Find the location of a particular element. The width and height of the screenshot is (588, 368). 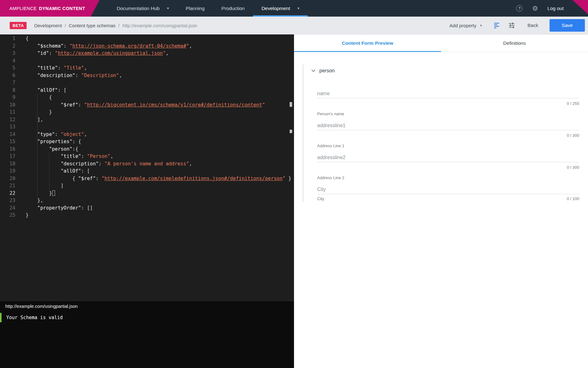

code-line: 16 "person":{ is located at coordinates (147, 149).